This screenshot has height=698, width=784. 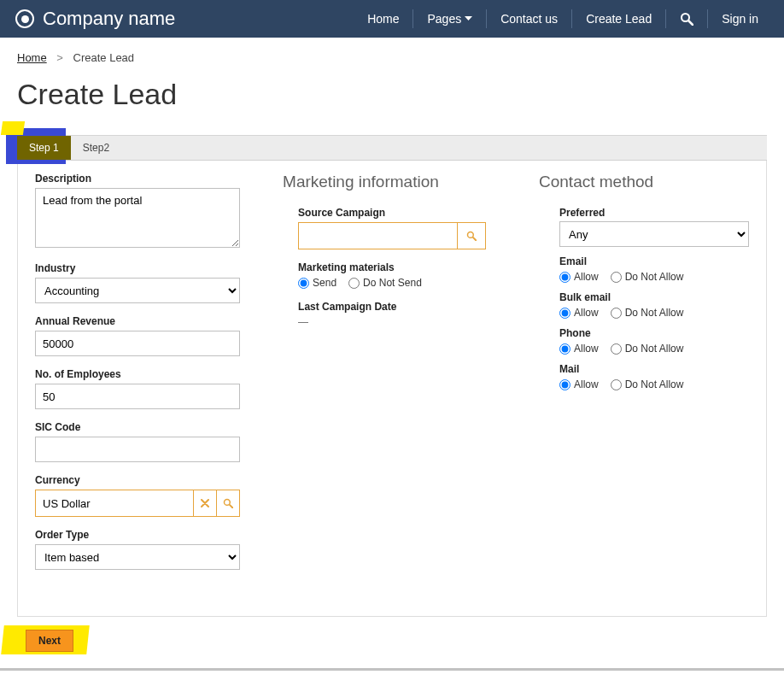 What do you see at coordinates (579, 277) in the screenshot?
I see `radio-email-allow: Allow` at bounding box center [579, 277].